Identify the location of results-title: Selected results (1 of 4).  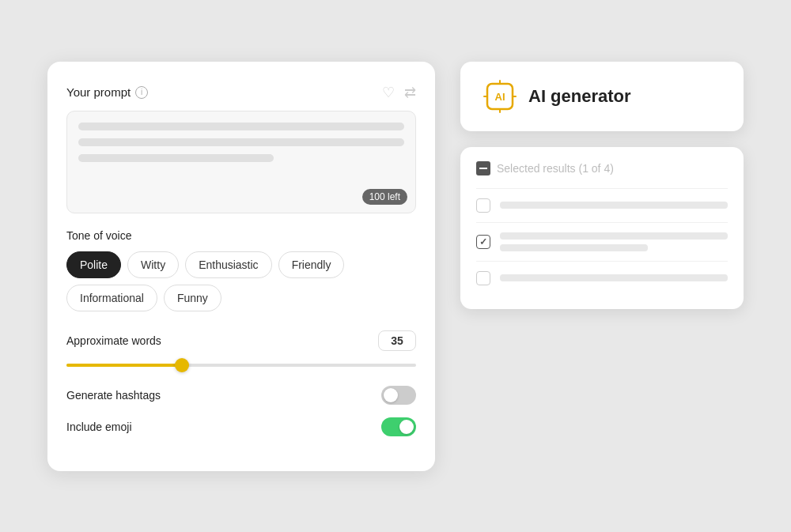
(555, 168).